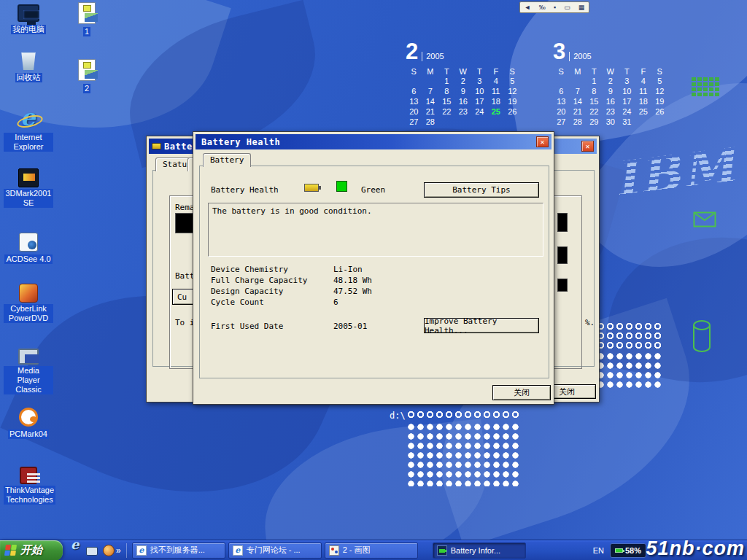  What do you see at coordinates (481, 190) in the screenshot?
I see `battery-tips-button: Battery Tips` at bounding box center [481, 190].